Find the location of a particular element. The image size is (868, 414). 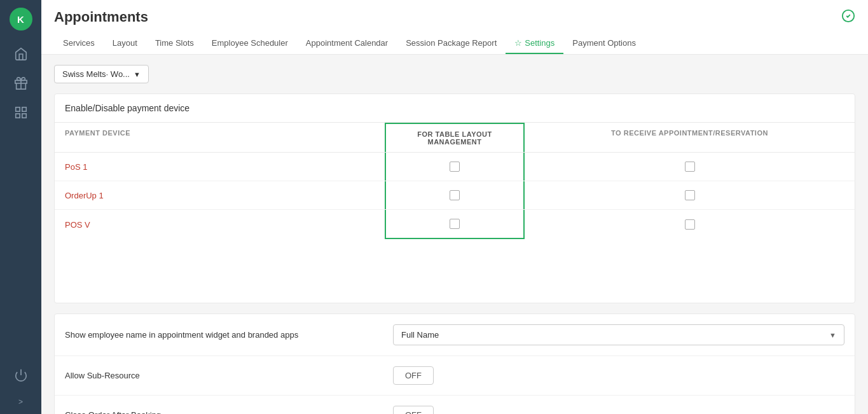

device-name-orderup1: OrderUp 1 is located at coordinates (220, 195).